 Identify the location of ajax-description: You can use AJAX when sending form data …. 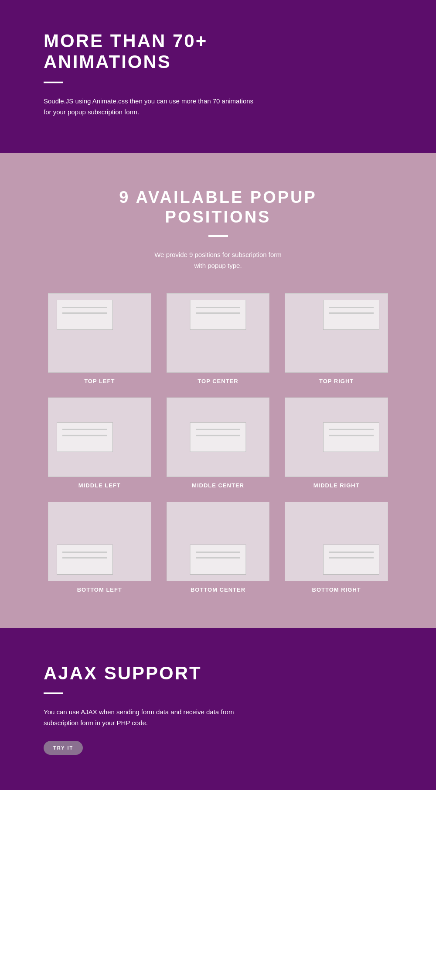
(153, 717).